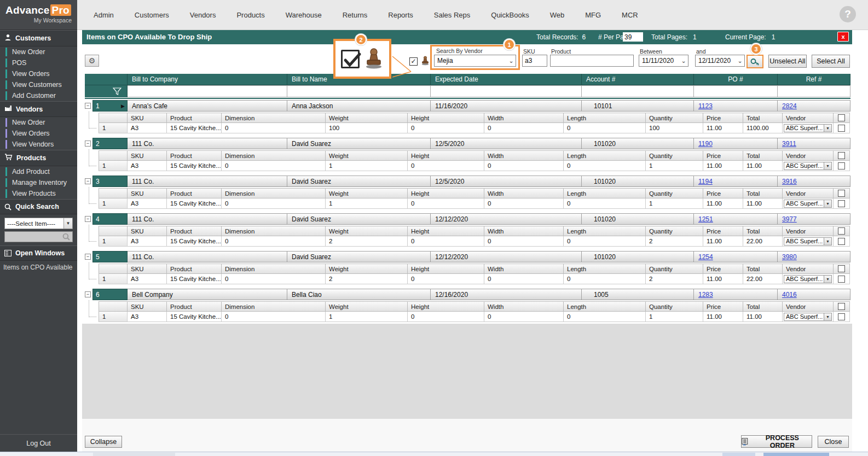 This screenshot has width=868, height=456. What do you see at coordinates (110, 106) in the screenshot?
I see `row-number-cell: 1▶` at bounding box center [110, 106].